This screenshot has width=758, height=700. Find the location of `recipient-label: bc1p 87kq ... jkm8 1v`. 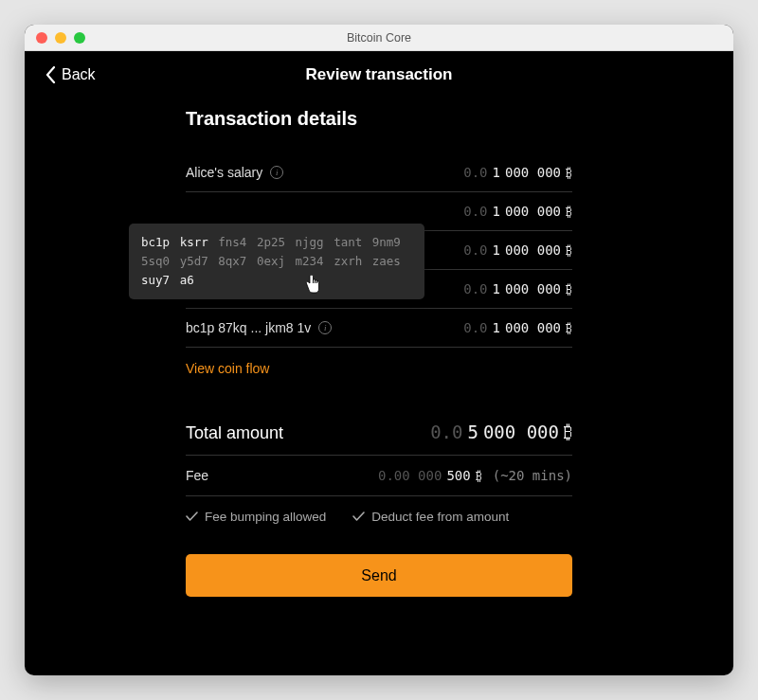

recipient-label: bc1p 87kq ... jkm8 1v is located at coordinates (248, 328).